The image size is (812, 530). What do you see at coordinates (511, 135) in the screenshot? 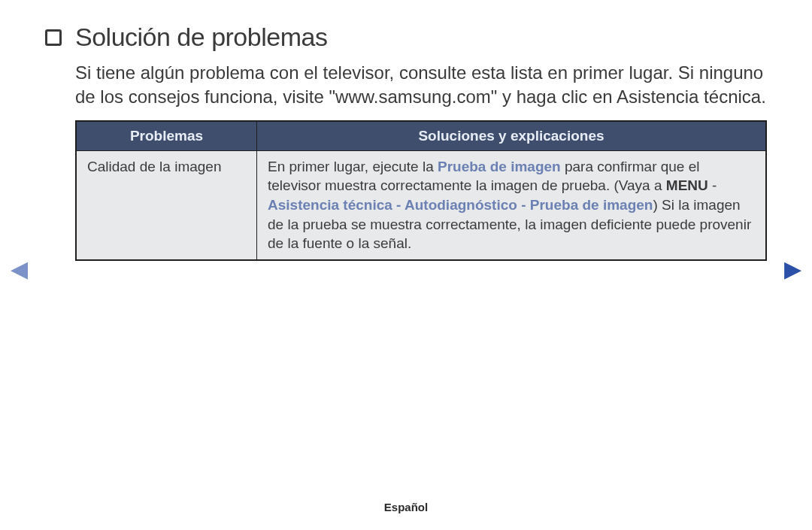
I see `header-solutions: Soluciones y explicaciones` at bounding box center [511, 135].